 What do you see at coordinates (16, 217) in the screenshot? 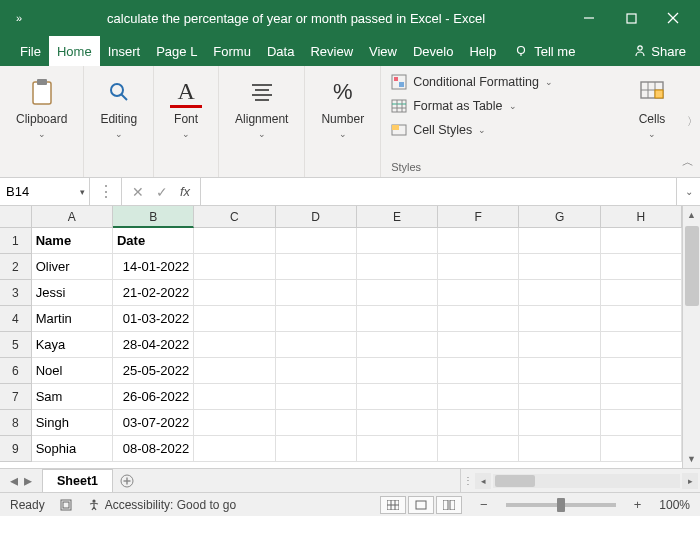
I see `select-all-corner` at bounding box center [16, 217].